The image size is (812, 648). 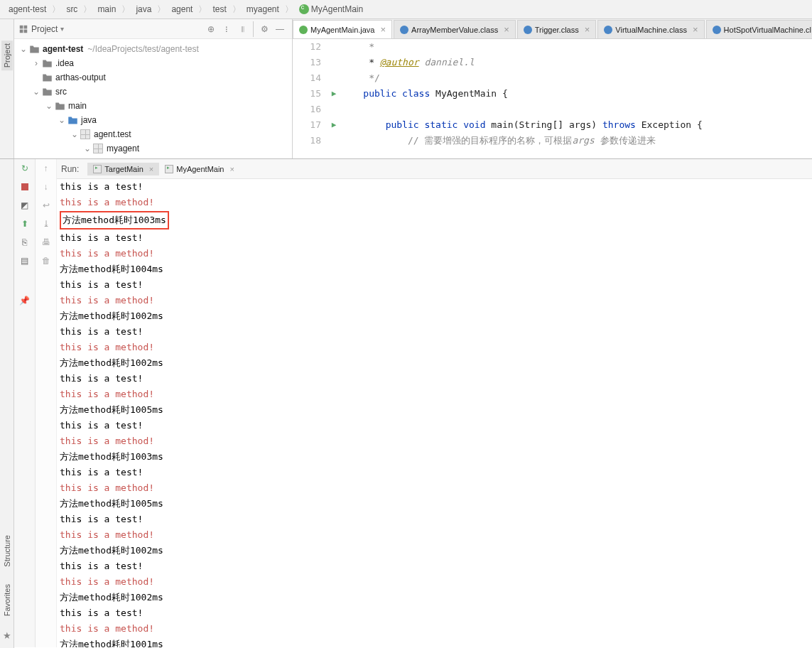 What do you see at coordinates (651, 29) in the screenshot?
I see `editor-tab: VirtualMachine.class×` at bounding box center [651, 29].